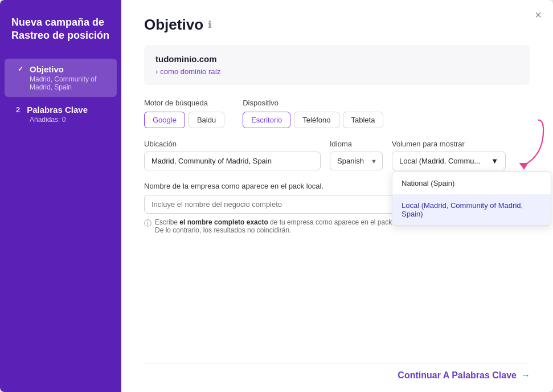 Image resolution: width=553 pixels, height=392 pixels. What do you see at coordinates (267, 120) in the screenshot?
I see `device-escritorio-button: Escritorio` at bounding box center [267, 120].